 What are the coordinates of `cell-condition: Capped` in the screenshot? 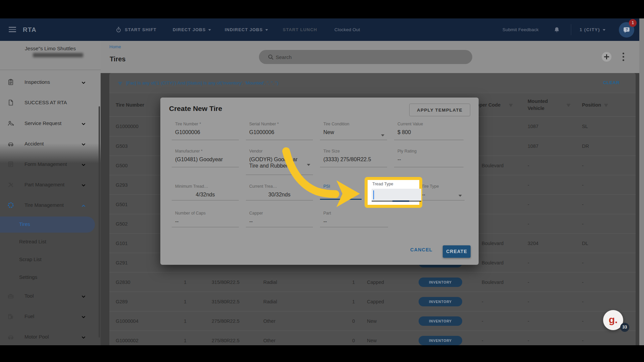 It's located at (376, 302).